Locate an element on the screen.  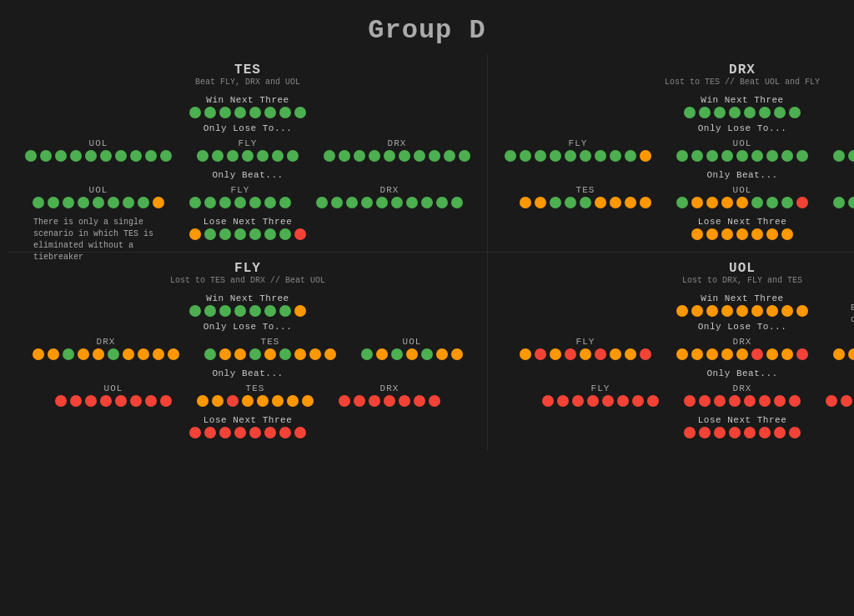
drx-beat-uol: UOL is located at coordinates (742, 198).